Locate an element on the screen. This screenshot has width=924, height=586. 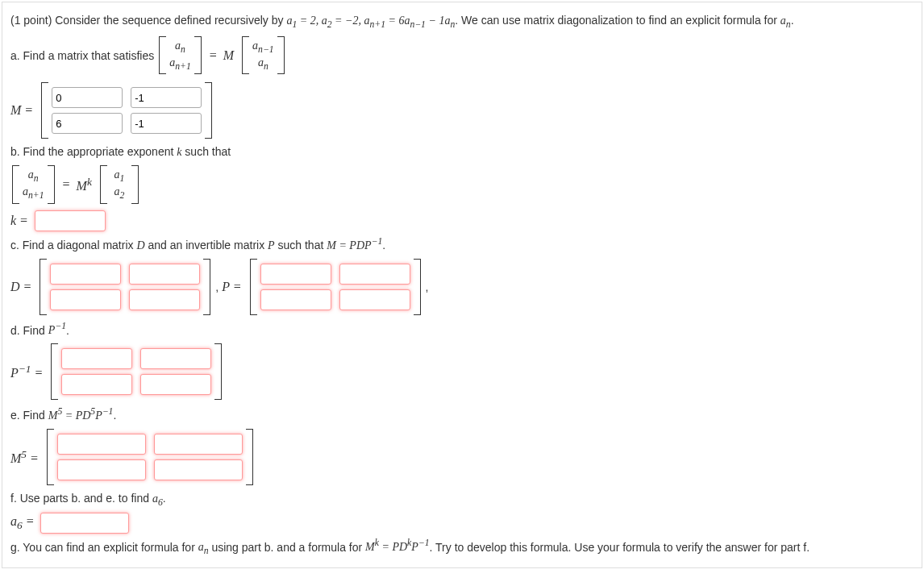
D-label: D = is located at coordinates (21, 287).